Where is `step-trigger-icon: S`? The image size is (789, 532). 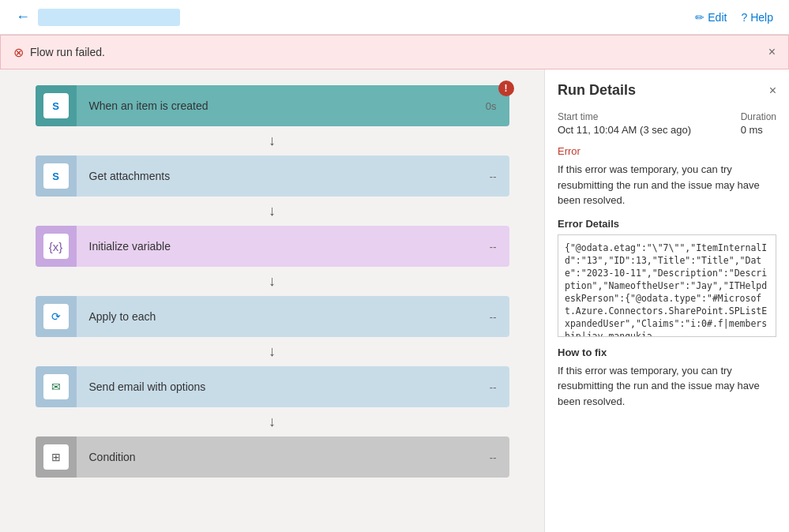 step-trigger-icon: S is located at coordinates (56, 106).